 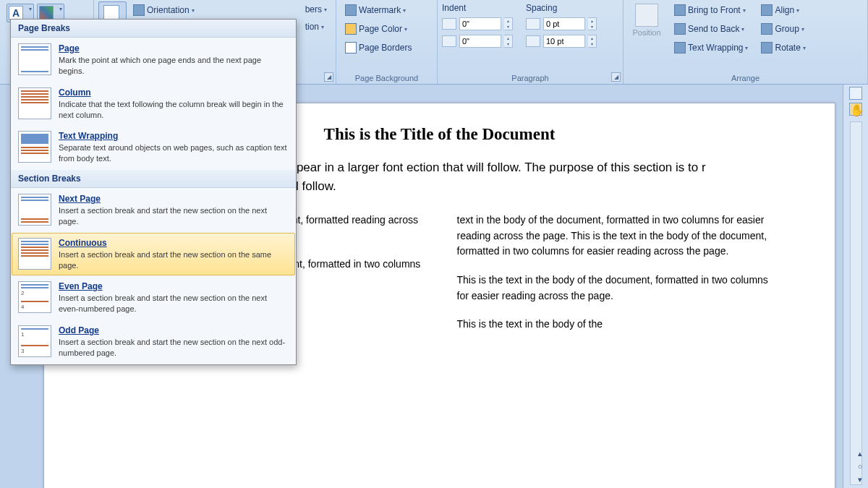 What do you see at coordinates (174, 348) in the screenshot?
I see `section-odd-page-desc: Insert a section break and start the new…` at bounding box center [174, 348].